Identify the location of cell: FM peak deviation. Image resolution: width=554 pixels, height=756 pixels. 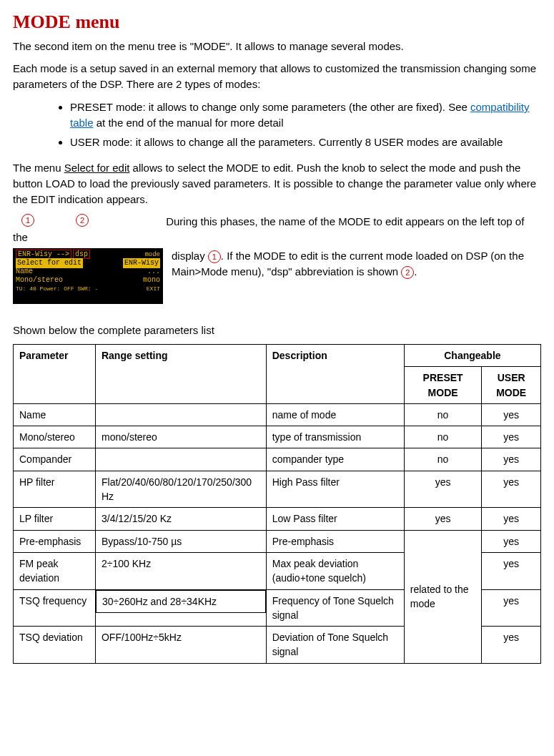
(54, 571).